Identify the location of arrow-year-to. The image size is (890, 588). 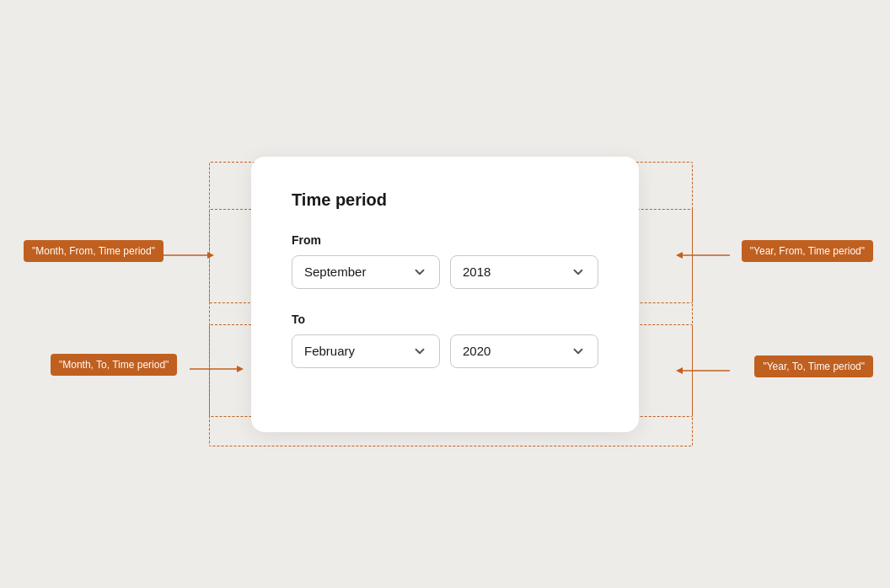
(701, 371).